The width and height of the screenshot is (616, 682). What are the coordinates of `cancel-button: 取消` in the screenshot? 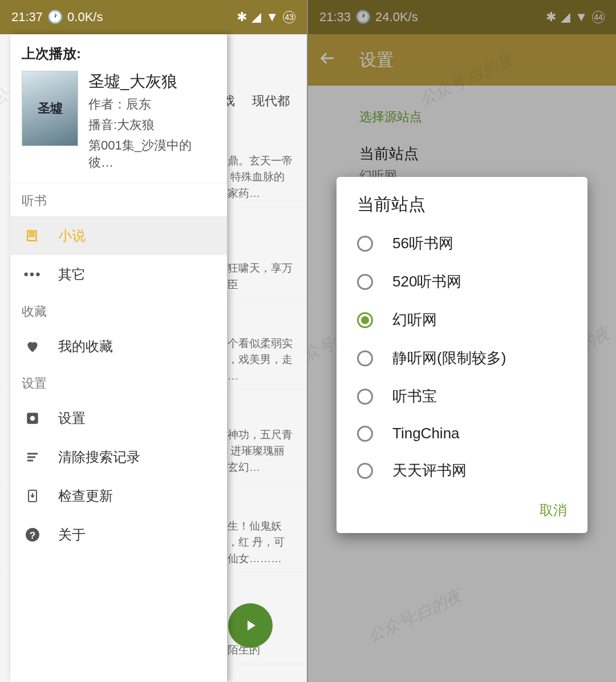 It's located at (553, 510).